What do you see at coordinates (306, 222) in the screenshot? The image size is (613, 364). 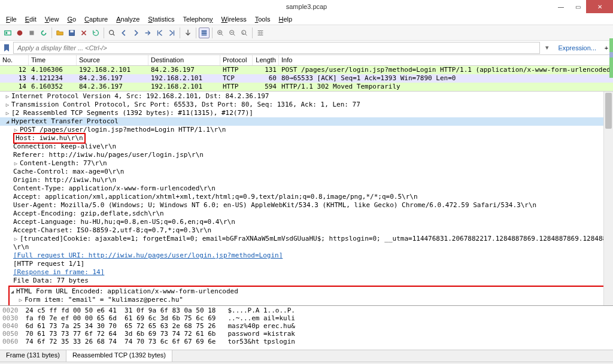 I see `detail-accept-language: Accept-Language: hu-HU,hu;q=0.8,en-US;q=…` at bounding box center [306, 222].